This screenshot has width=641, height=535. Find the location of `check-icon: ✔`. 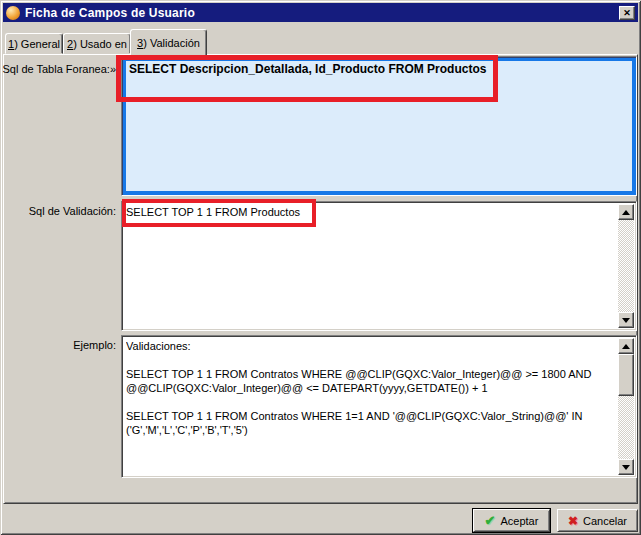

check-icon: ✔ is located at coordinates (490, 520).